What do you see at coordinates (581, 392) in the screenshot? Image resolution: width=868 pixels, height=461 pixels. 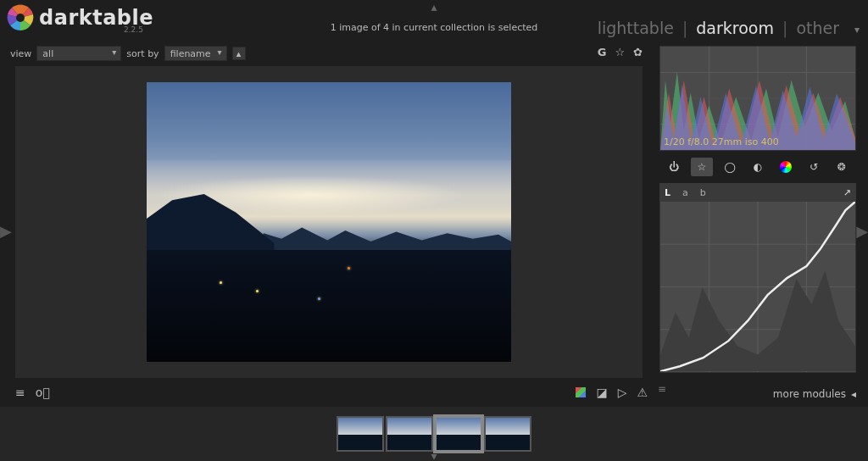 I see `softproof-icon` at bounding box center [581, 392].